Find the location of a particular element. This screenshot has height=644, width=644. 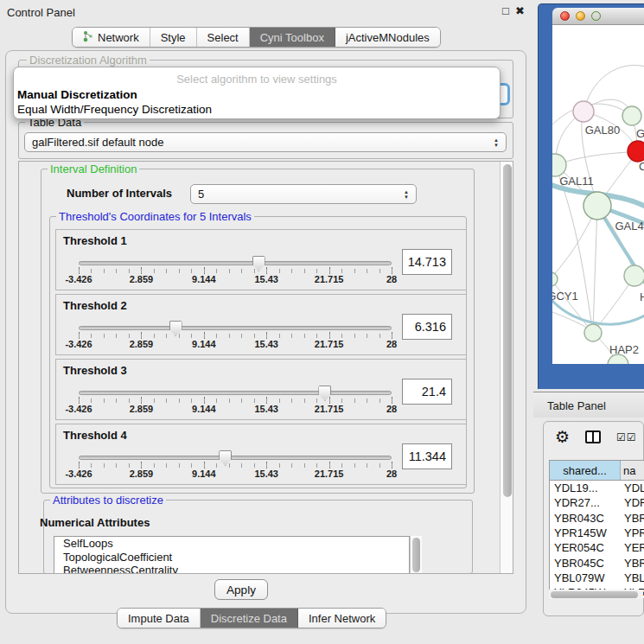

numerical-attributes-label: Numerical Attributes is located at coordinates (95, 522).